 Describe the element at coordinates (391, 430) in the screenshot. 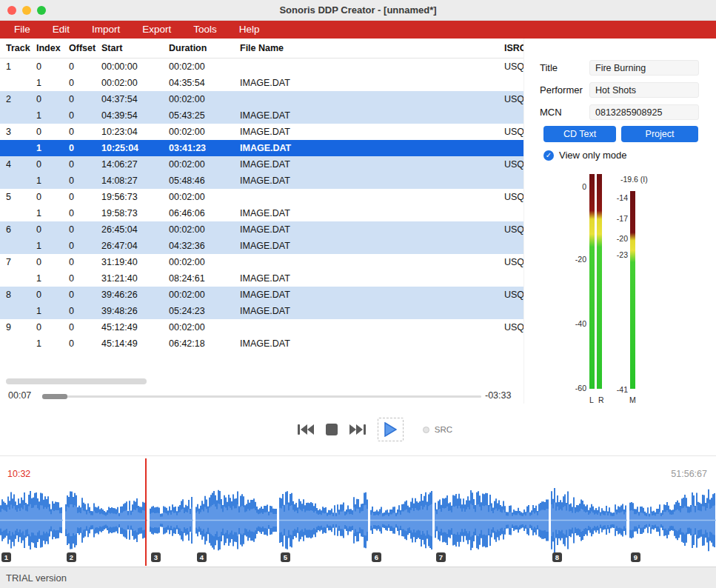

I see `play-button` at that location.